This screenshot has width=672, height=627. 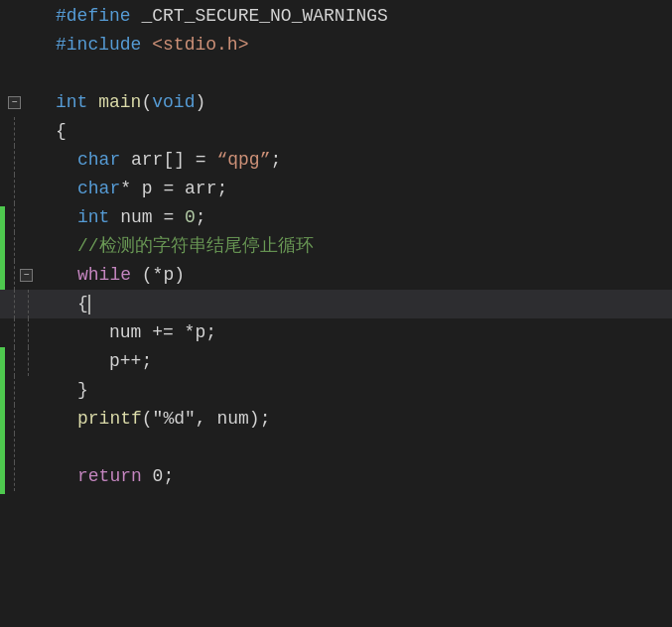 What do you see at coordinates (336, 419) in the screenshot?
I see `line-15: printf("%d", num);` at bounding box center [336, 419].